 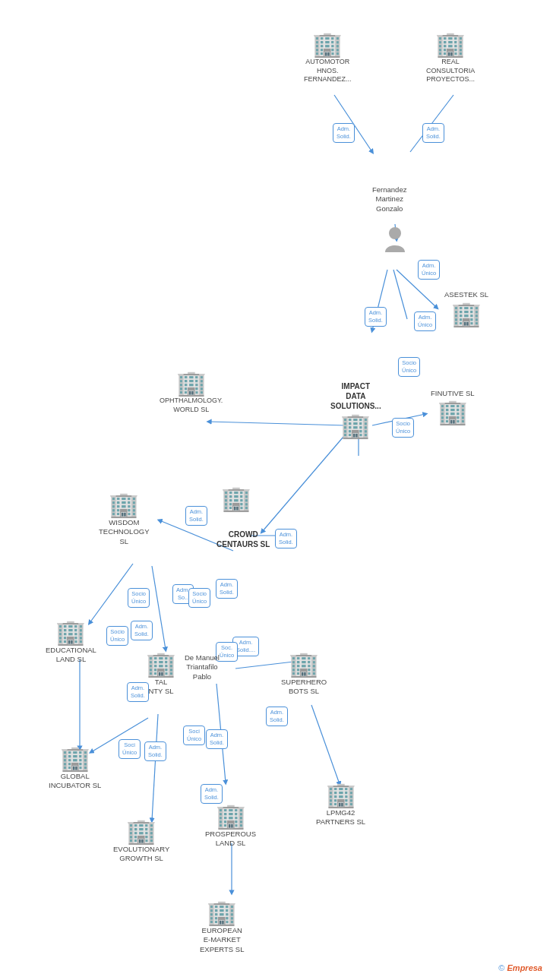 I want to click on label-wisdom-tech: WISDOMTECHNOLOGYSL, so click(x=125, y=532).